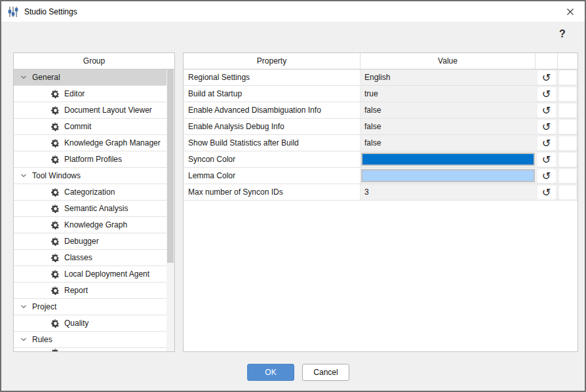 The image size is (586, 392). Describe the element at coordinates (90, 160) in the screenshot. I see `group-item-platform-profiles: Platform Profiles` at that location.